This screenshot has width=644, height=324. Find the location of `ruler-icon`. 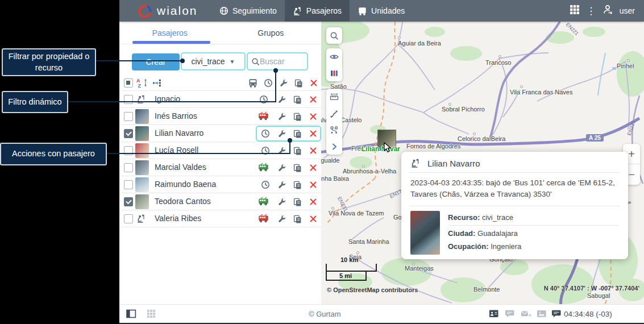

ruler-icon is located at coordinates (334, 97).